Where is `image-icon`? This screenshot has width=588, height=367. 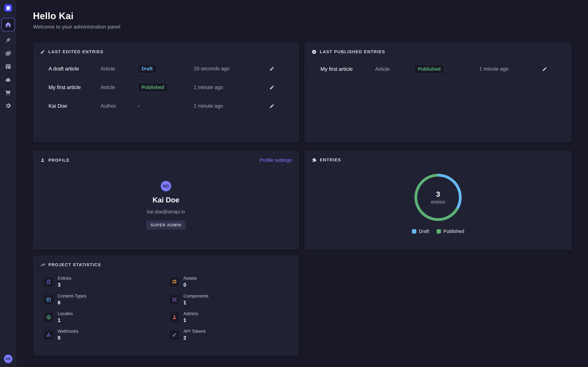
image-icon is located at coordinates (174, 282).